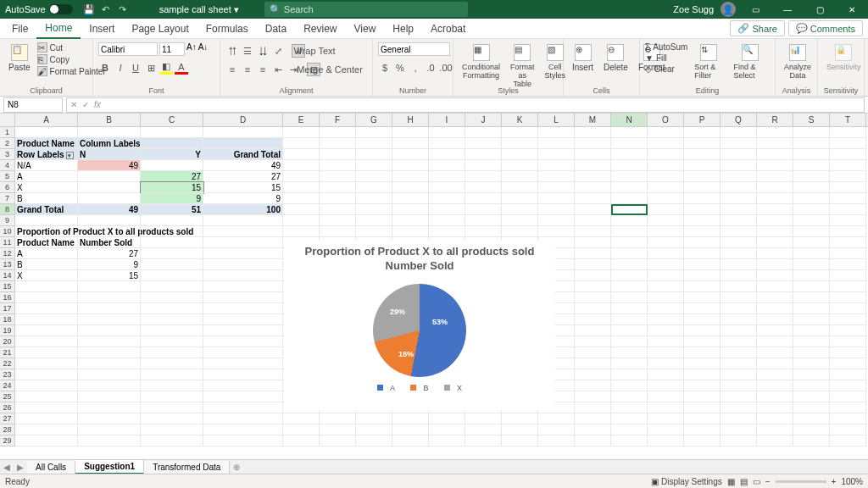  I want to click on cell-C4, so click(172, 166).